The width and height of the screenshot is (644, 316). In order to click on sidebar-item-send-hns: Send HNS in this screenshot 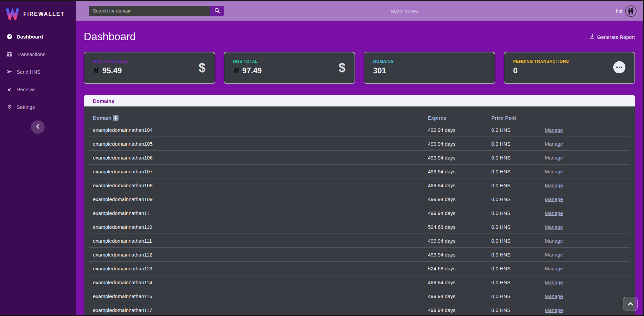, I will do `click(38, 72)`.